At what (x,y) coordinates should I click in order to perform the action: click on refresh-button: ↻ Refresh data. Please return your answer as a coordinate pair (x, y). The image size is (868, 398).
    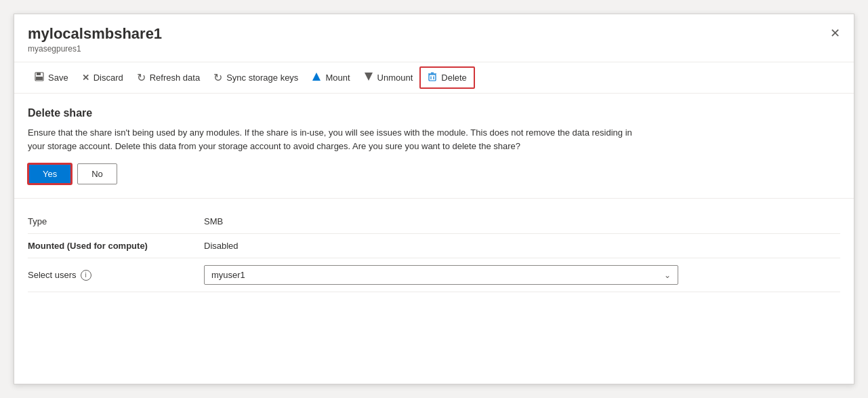
    Looking at the image, I should click on (168, 77).